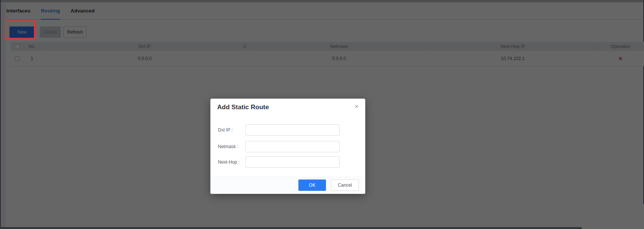 Image resolution: width=644 pixels, height=229 pixels. I want to click on dst-ip-label: Dst IP :, so click(225, 130).